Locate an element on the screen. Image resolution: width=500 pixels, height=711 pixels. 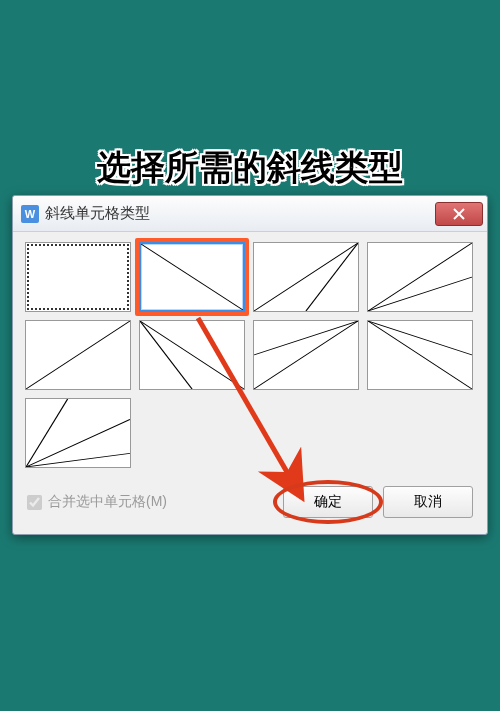
cell-option-diag-bl-tr is located at coordinates (78, 355).